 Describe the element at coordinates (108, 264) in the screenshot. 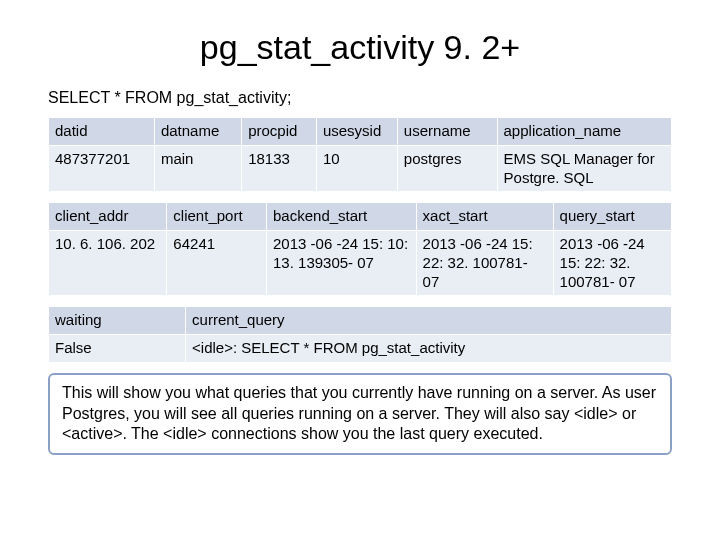

I see `cell: 10. 6. 106. 202` at that location.